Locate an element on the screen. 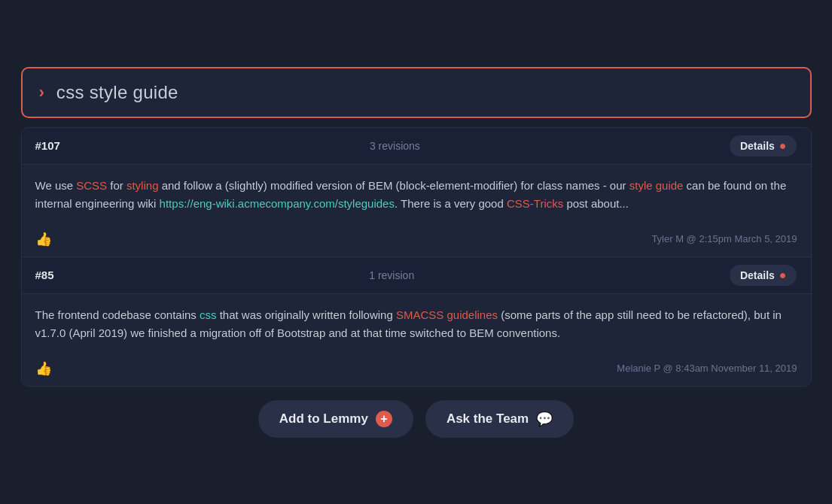 Image resolution: width=832 pixels, height=504 pixels. details-arrow-icon-85: ● is located at coordinates (783, 275).